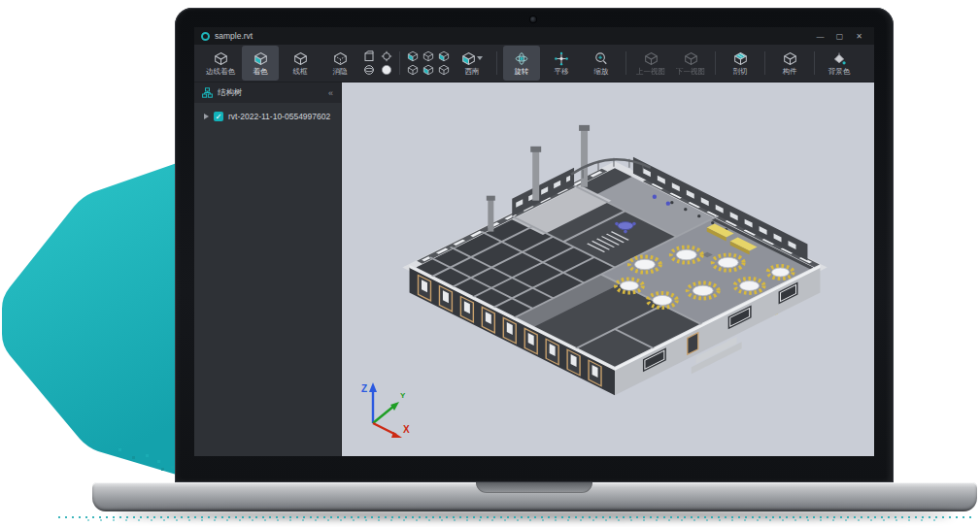 The width and height of the screenshot is (980, 527). What do you see at coordinates (301, 58) in the screenshot?
I see `cube-wireframe-icon` at bounding box center [301, 58].